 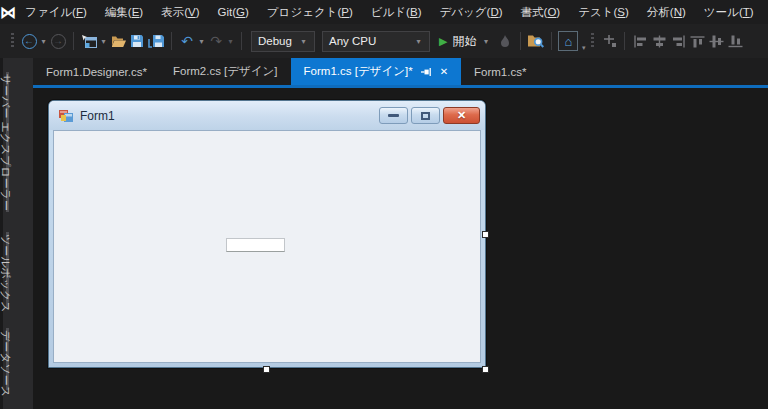 I want to click on solution-configuration-combobox: Debug ▾, so click(x=283, y=42).